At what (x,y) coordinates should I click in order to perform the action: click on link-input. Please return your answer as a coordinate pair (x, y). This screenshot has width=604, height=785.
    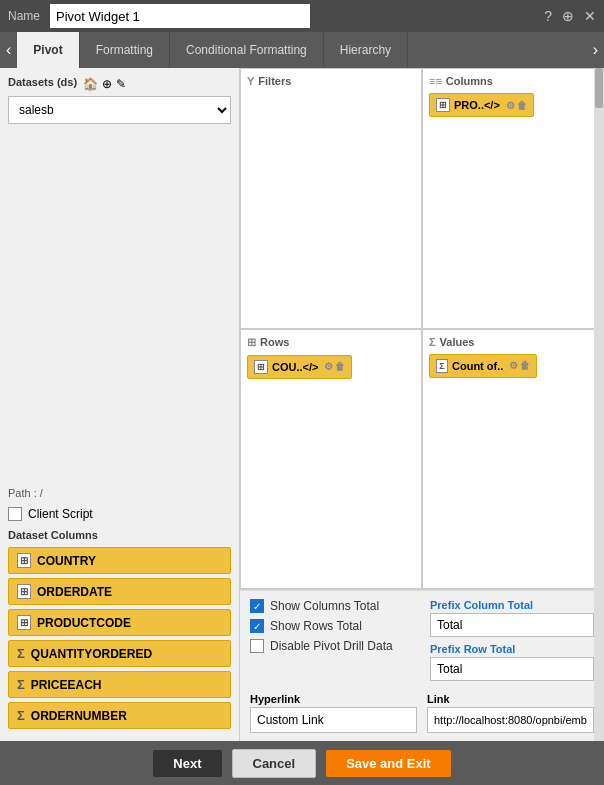
    Looking at the image, I should click on (510, 720).